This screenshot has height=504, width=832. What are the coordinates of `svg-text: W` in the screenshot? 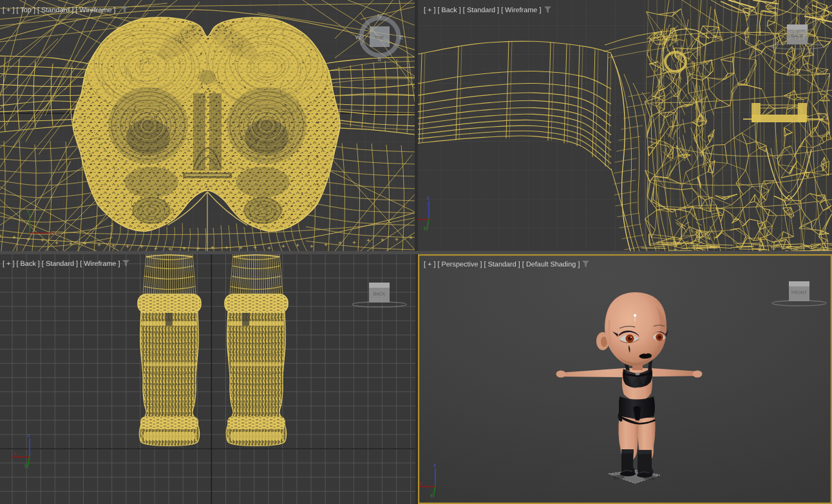 It's located at (358, 37).